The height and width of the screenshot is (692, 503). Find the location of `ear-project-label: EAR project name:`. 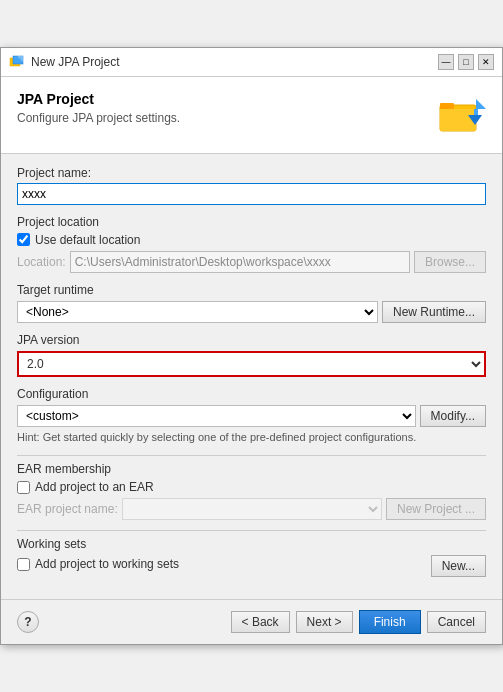

ear-project-label: EAR project name: is located at coordinates (68, 509).